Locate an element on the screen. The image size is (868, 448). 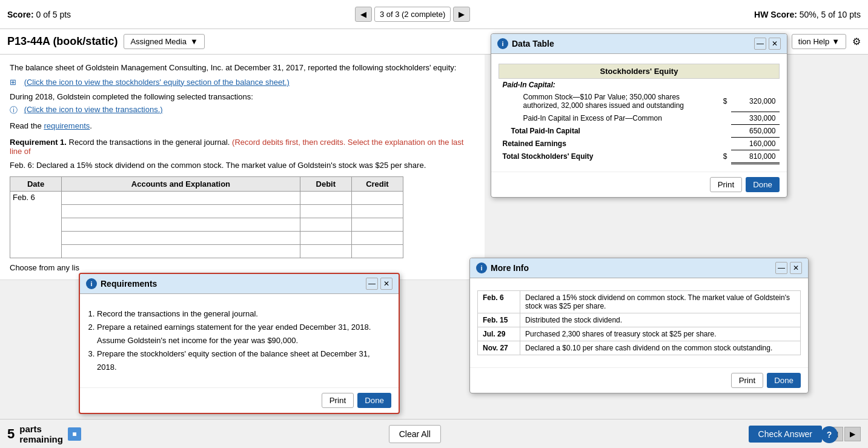
parts-count: 5 is located at coordinates (11, 434).